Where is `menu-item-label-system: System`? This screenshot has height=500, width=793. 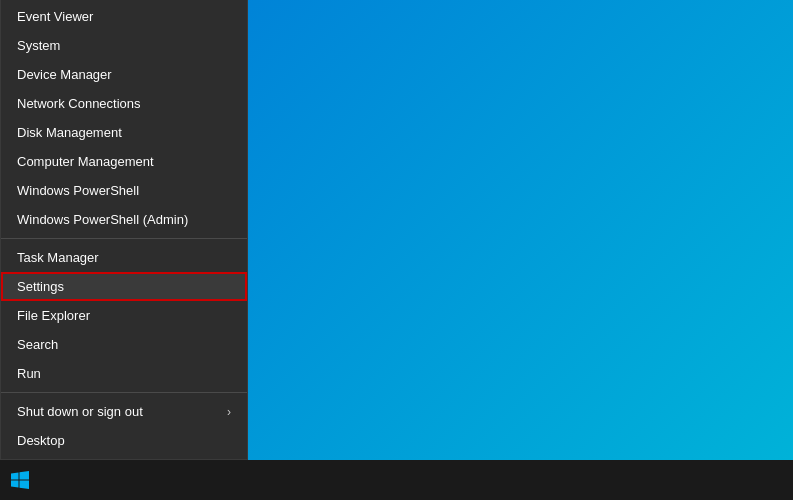
menu-item-label-system: System is located at coordinates (38, 46).